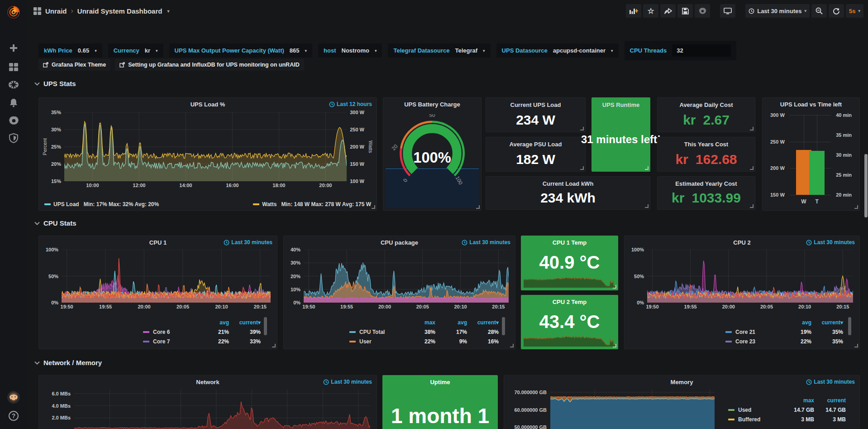 The width and height of the screenshot is (868, 429). What do you see at coordinates (183, 307) in the screenshot?
I see `axis-tick: 20:05` at bounding box center [183, 307].